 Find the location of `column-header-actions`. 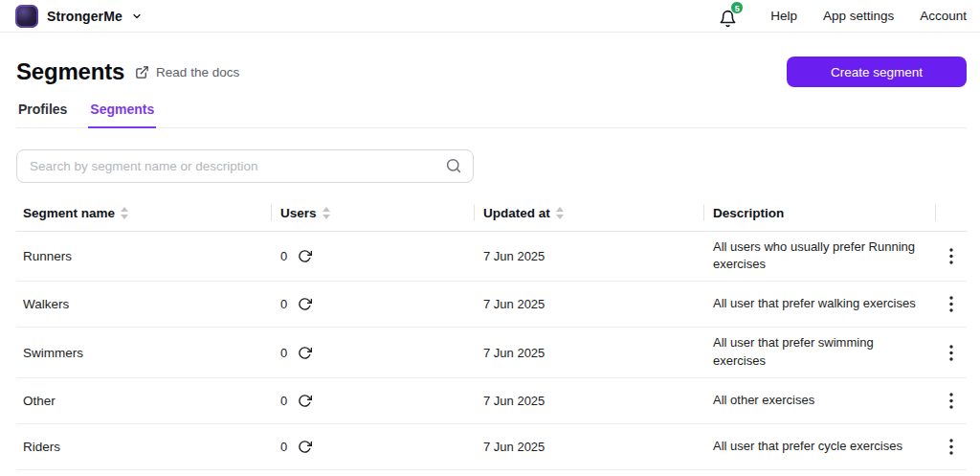

column-header-actions is located at coordinates (951, 213).